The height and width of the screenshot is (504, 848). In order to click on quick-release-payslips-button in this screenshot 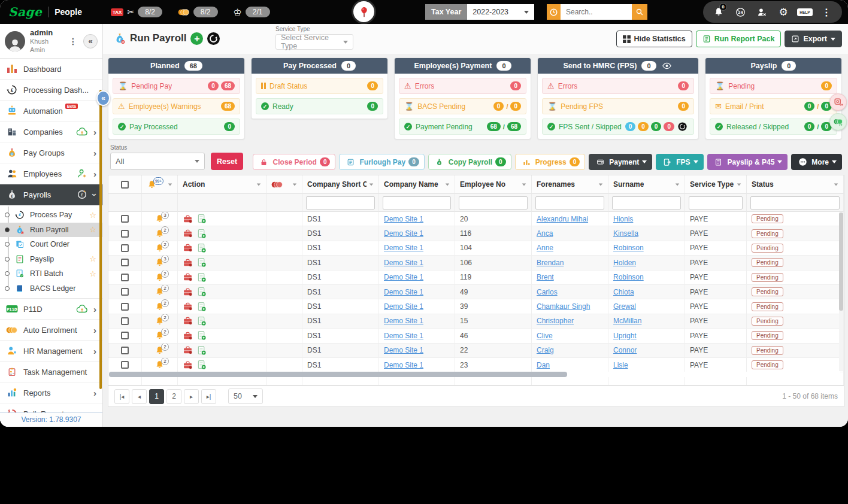, I will do `click(838, 122)`.